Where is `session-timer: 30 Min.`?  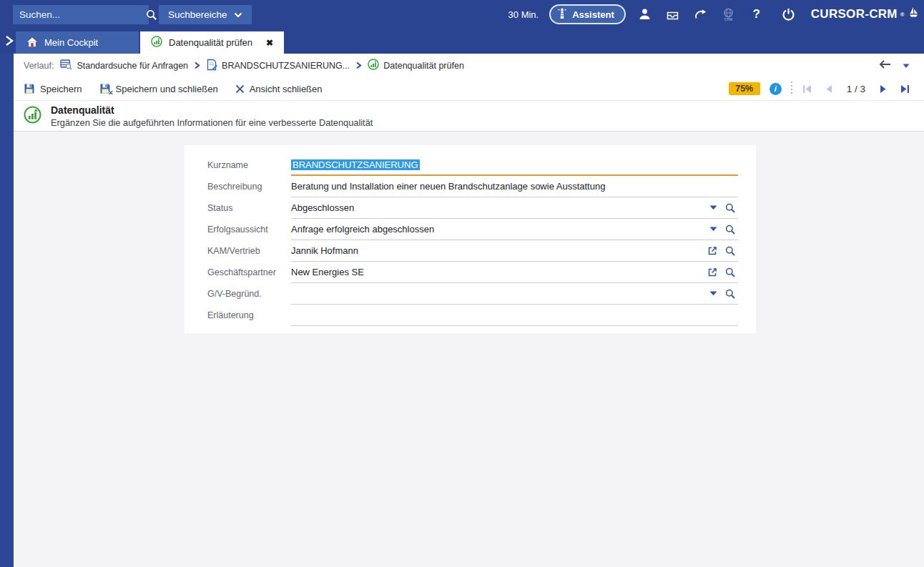
session-timer: 30 Min. is located at coordinates (524, 14).